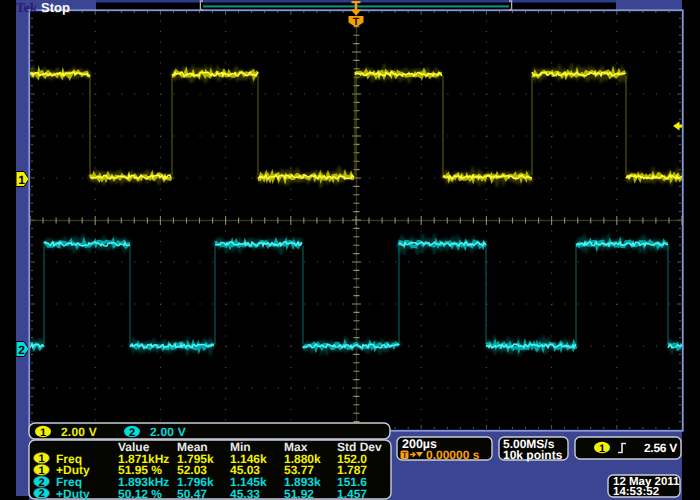 The height and width of the screenshot is (500, 700). Describe the element at coordinates (533, 455) in the screenshot. I see `svg-text: 10k points` at that location.